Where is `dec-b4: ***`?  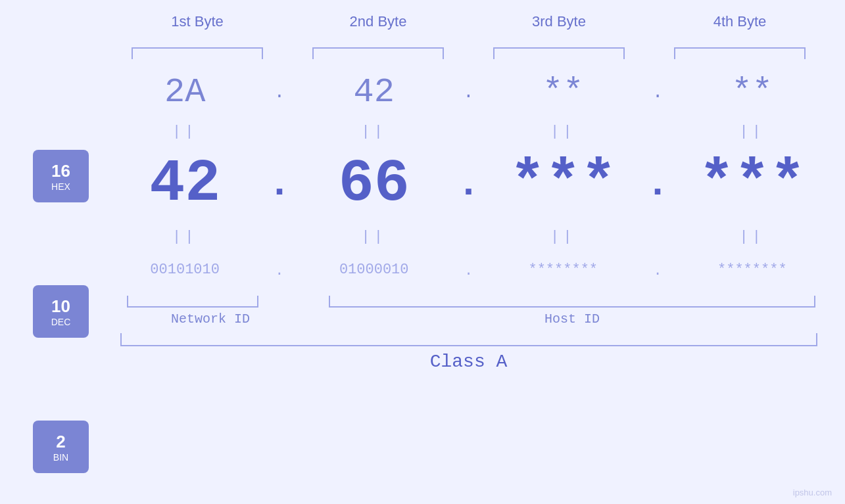 dec-b4: *** is located at coordinates (752, 184).